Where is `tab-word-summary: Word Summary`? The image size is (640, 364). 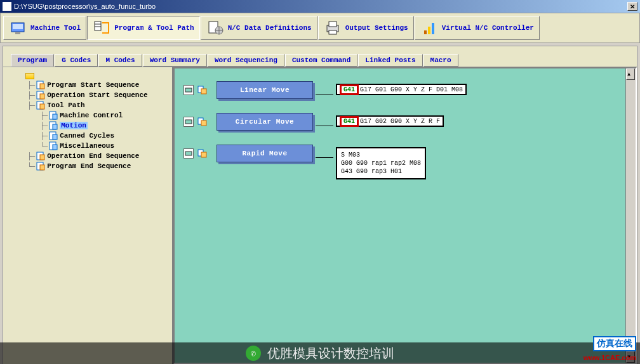 tab-word-summary: Word Summary is located at coordinates (175, 60).